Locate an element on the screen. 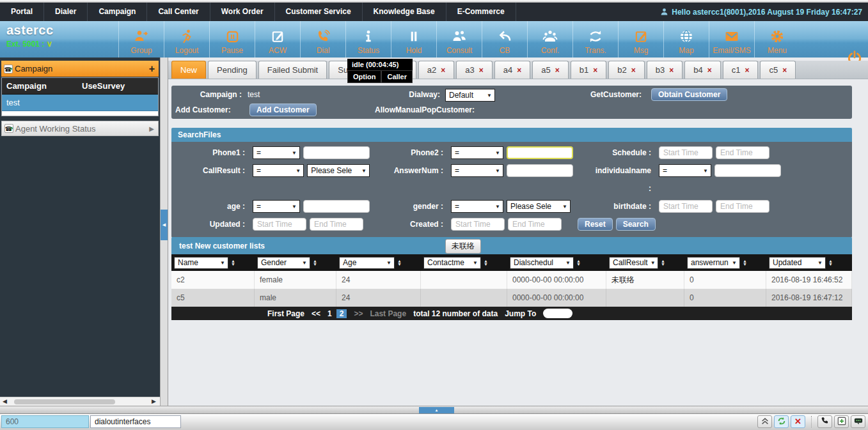  toolbar-pause-button: Pause is located at coordinates (232, 40).